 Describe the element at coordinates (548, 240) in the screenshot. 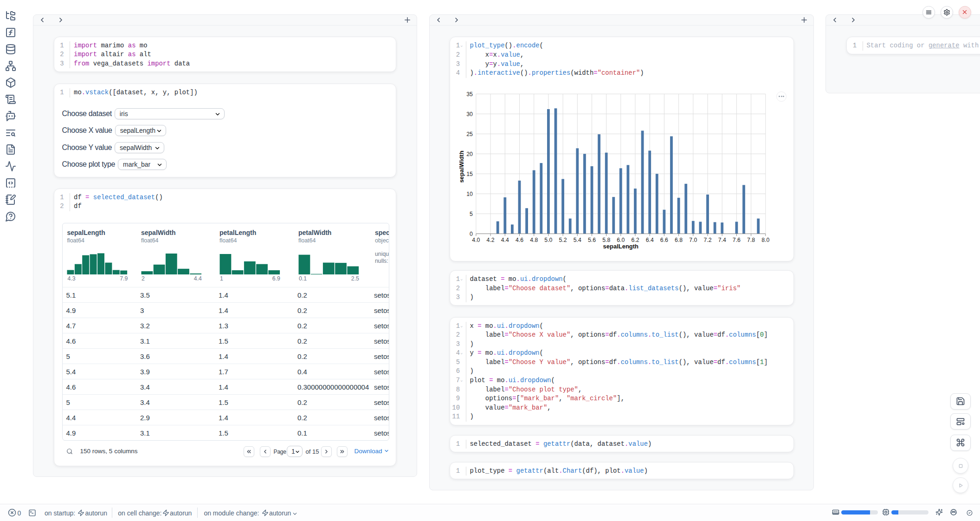

I see `svg-text: 5.0` at that location.